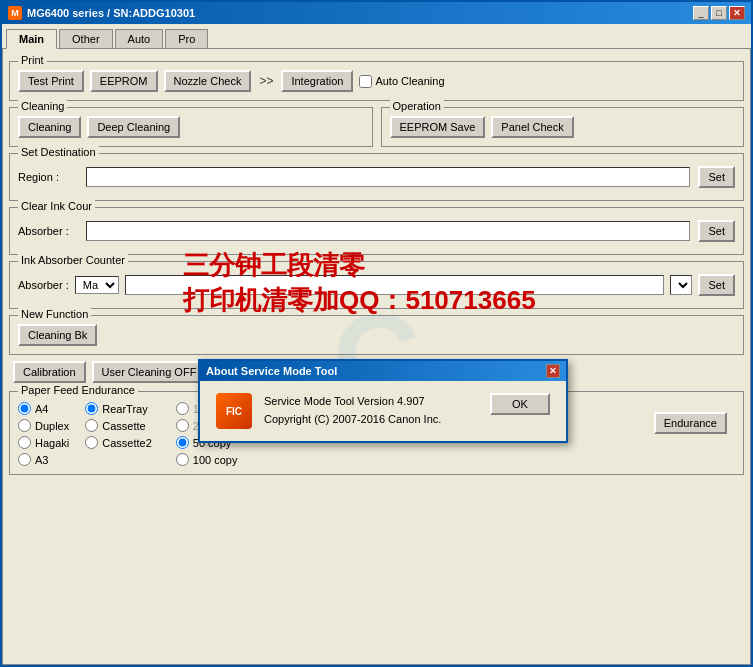 This screenshot has width=753, height=667. What do you see at coordinates (376, 335) in the screenshot?
I see `new-function-group: New Function Cleaning Bk` at bounding box center [376, 335].